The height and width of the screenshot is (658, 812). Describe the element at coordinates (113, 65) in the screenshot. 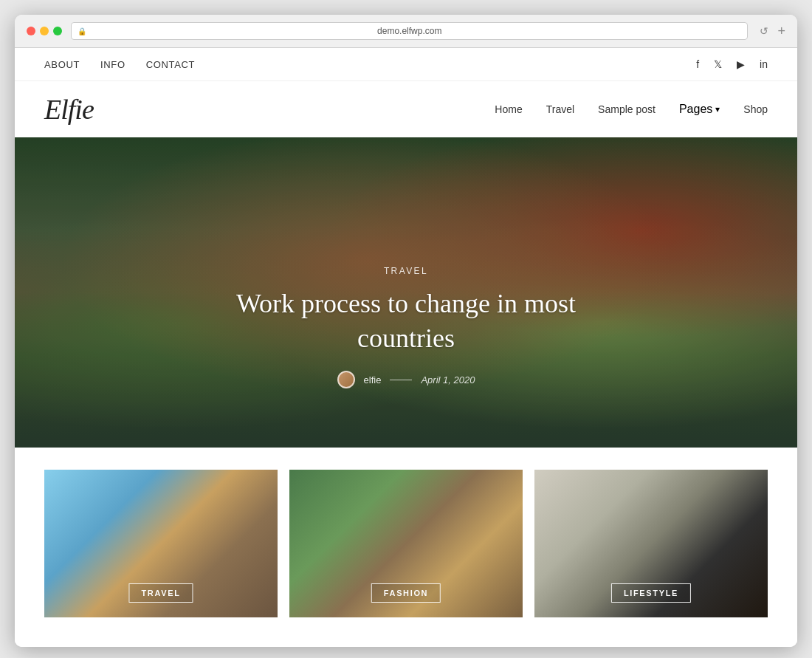

I see `nav-info: INFO` at that location.